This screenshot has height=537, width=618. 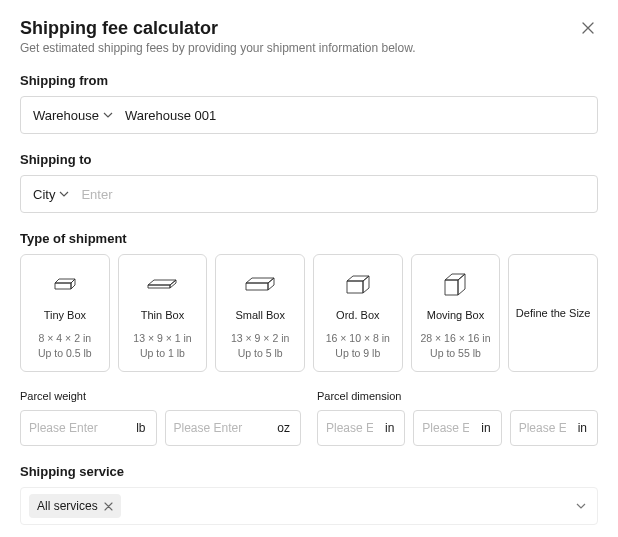 What do you see at coordinates (73, 116) in the screenshot?
I see `shipping-from-selector: Warehouse` at bounding box center [73, 116].